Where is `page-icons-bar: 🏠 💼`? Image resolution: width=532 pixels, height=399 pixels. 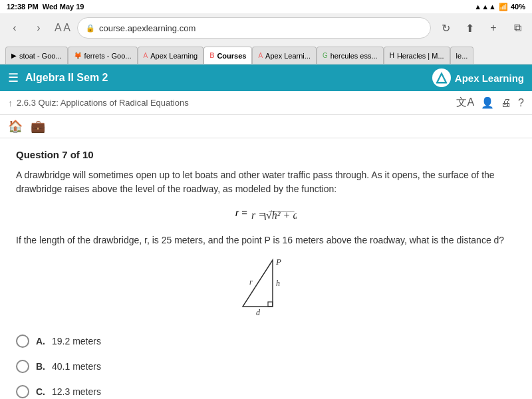
page-icons-bar: 🏠 💼 is located at coordinates (266, 126).